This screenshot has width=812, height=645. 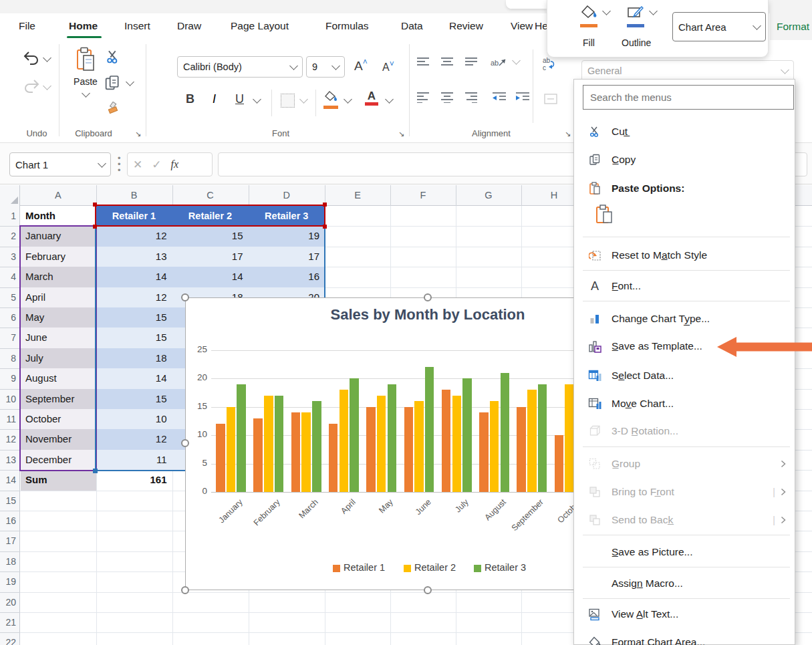 What do you see at coordinates (684, 404) in the screenshot?
I see `menu-item-move-chart: Mov̲e Chart...` at bounding box center [684, 404].